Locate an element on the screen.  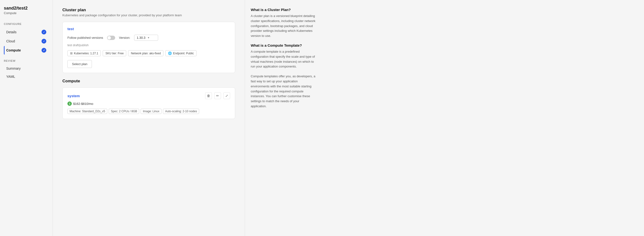
sidebar-item-yaml-label: YAML is located at coordinates (10, 77).